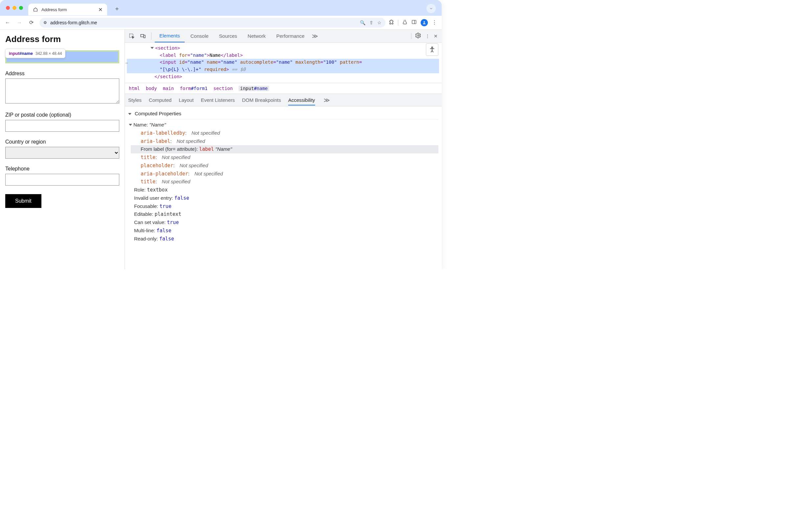 This screenshot has width=812, height=520. What do you see at coordinates (212, 23) in the screenshot?
I see `address-bar: ⚙ address-form.glitch.me 🔍 ⇧ ☆` at bounding box center [212, 23].